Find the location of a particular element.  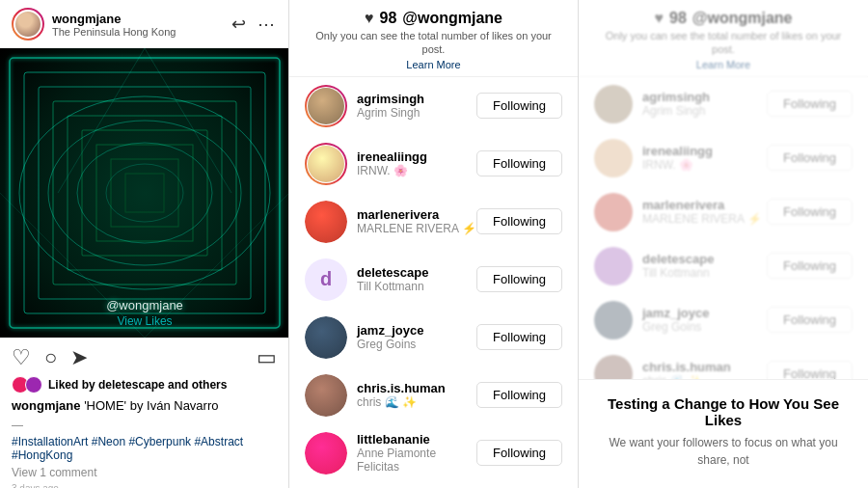

like-name: Till Kottmann is located at coordinates (393, 286).